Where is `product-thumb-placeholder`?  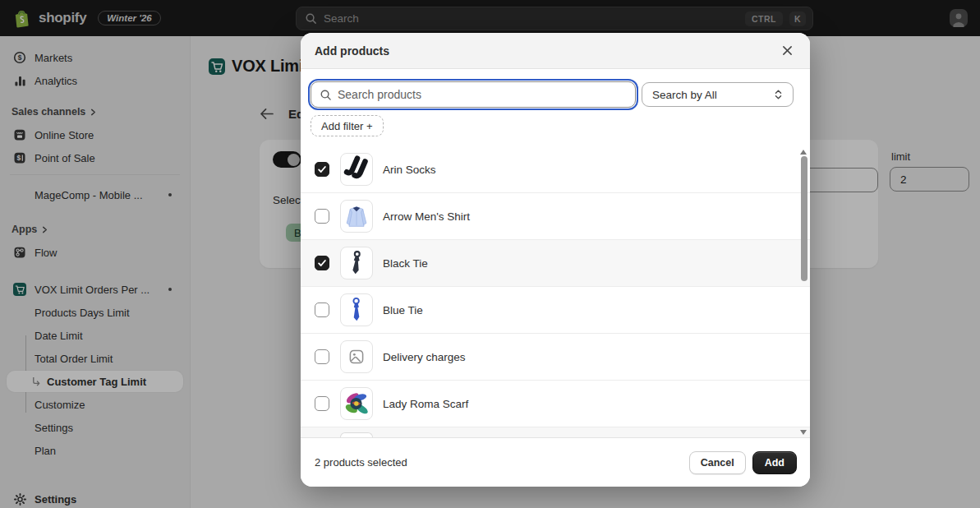 product-thumb-placeholder is located at coordinates (357, 357).